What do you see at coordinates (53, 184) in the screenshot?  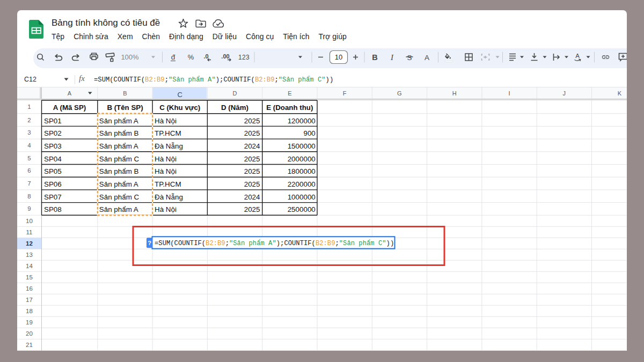 I see `svg-text: SP06` at bounding box center [53, 184].